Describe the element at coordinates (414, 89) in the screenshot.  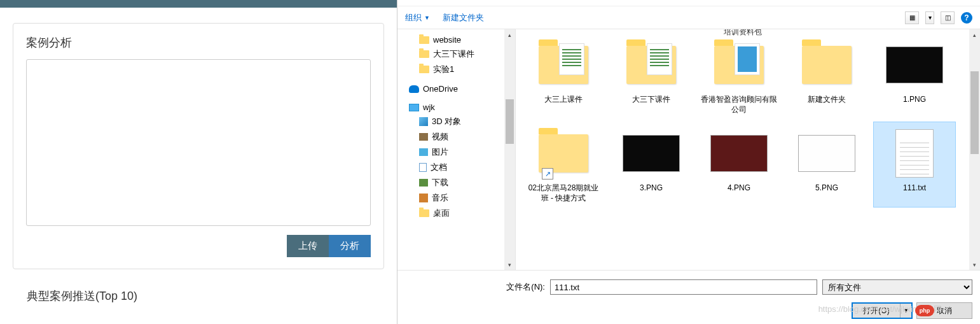
I see `onedrive-icon` at that location.